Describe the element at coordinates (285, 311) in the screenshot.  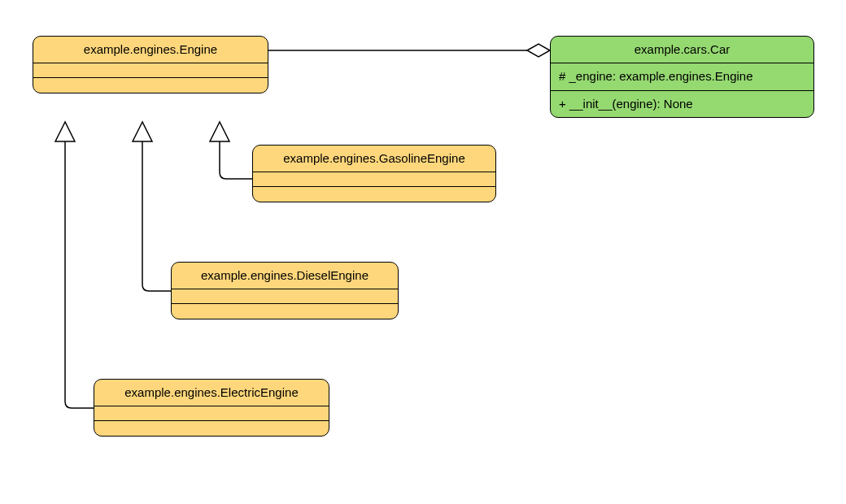
I see `class-diesel-ops` at that location.